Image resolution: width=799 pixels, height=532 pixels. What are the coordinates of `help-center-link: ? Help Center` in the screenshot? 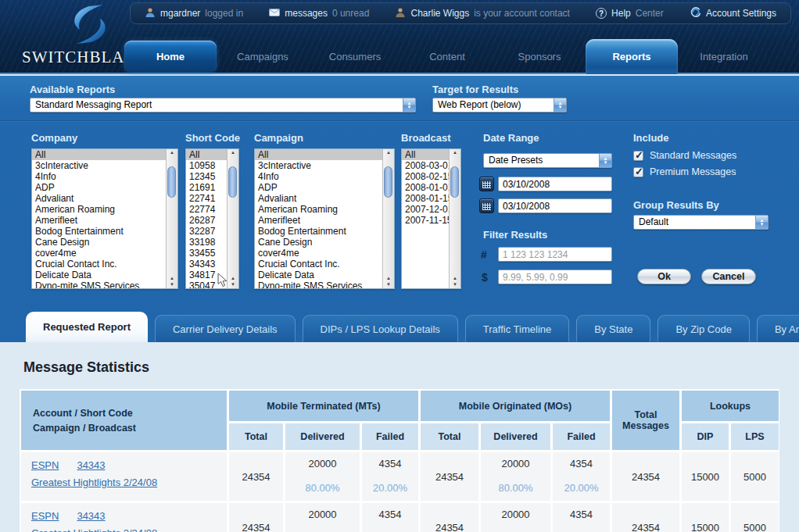 It's located at (630, 13).